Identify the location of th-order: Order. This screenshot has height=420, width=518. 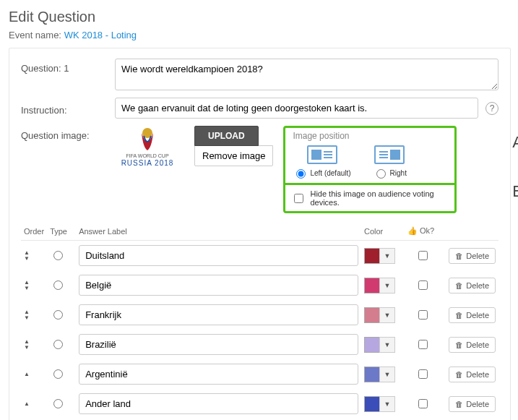
(34, 232).